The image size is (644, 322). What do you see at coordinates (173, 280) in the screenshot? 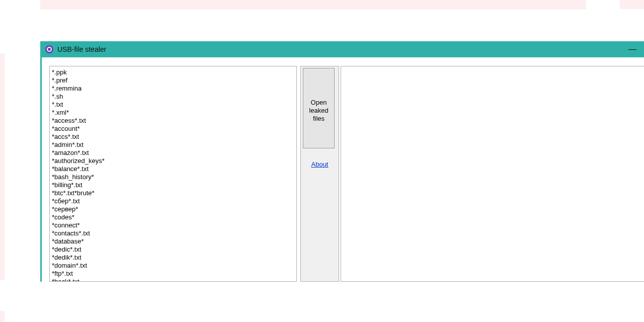
I see `pattern-line: *hack*.txt` at bounding box center [173, 280].